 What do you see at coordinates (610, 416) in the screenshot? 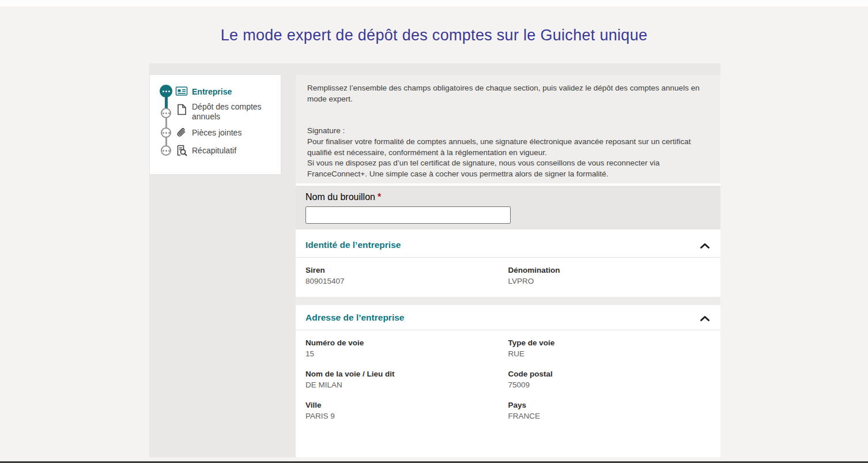
I see `field-value: FRANCE` at bounding box center [610, 416].